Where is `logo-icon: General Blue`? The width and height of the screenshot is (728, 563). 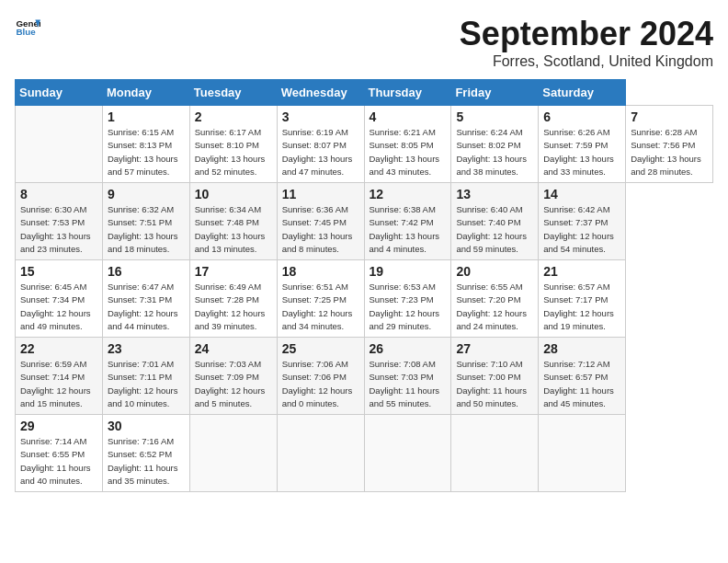
logo-icon: General Blue is located at coordinates (28, 28).